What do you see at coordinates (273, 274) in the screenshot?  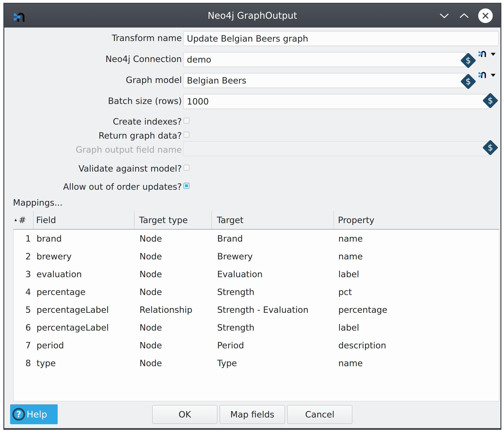 I see `cell-target: Evaluation` at bounding box center [273, 274].